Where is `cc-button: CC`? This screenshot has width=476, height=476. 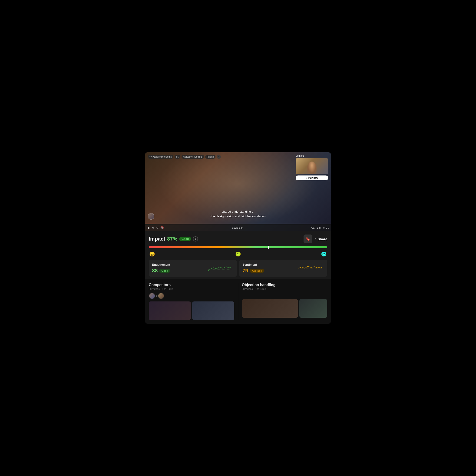
cc-button: CC is located at coordinates (313, 228).